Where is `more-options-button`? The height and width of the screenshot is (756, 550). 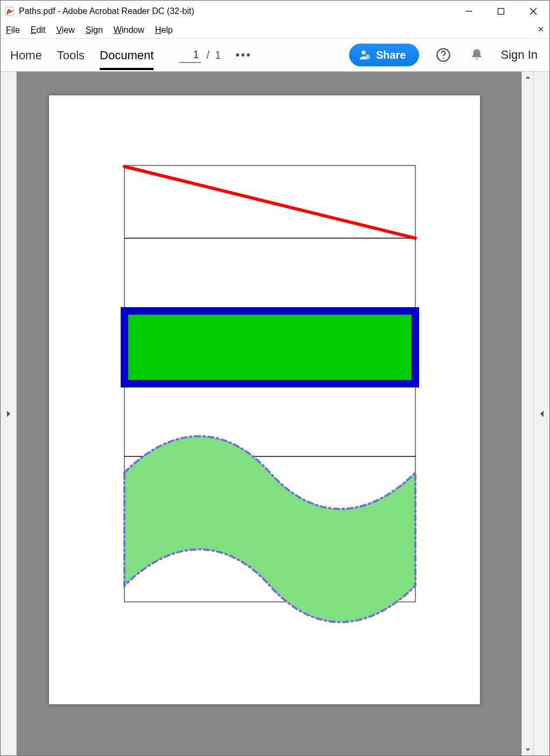 more-options-button is located at coordinates (243, 55).